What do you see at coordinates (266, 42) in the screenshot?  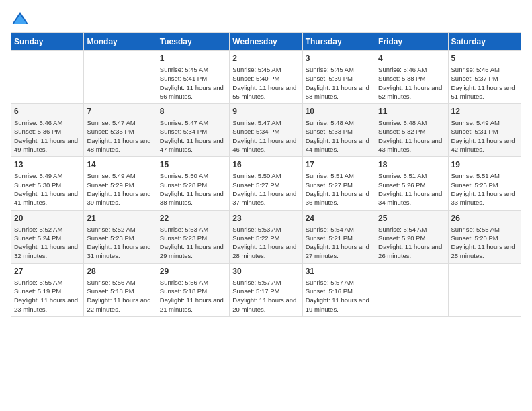 I see `day-header-wednesday: Wednesday` at bounding box center [266, 42].